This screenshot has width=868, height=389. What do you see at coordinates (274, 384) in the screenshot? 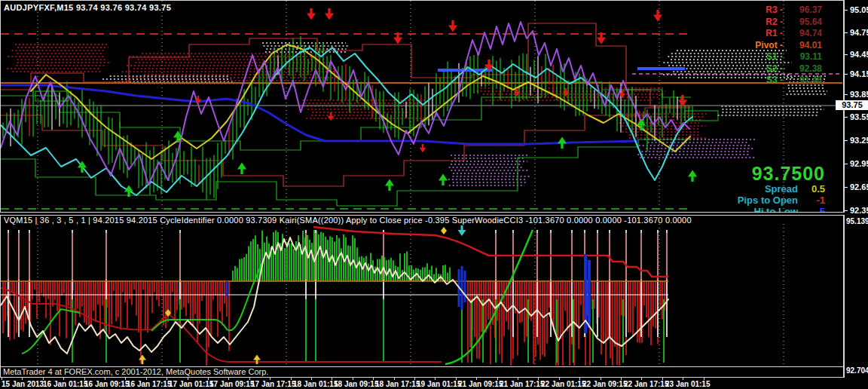
I see `time-axis-label: 17 Jan 17:15` at bounding box center [274, 384].